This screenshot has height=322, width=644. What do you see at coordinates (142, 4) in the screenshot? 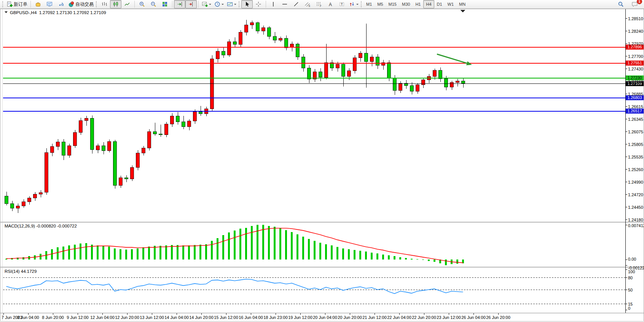
I see `zoom-in-icon` at bounding box center [142, 4].